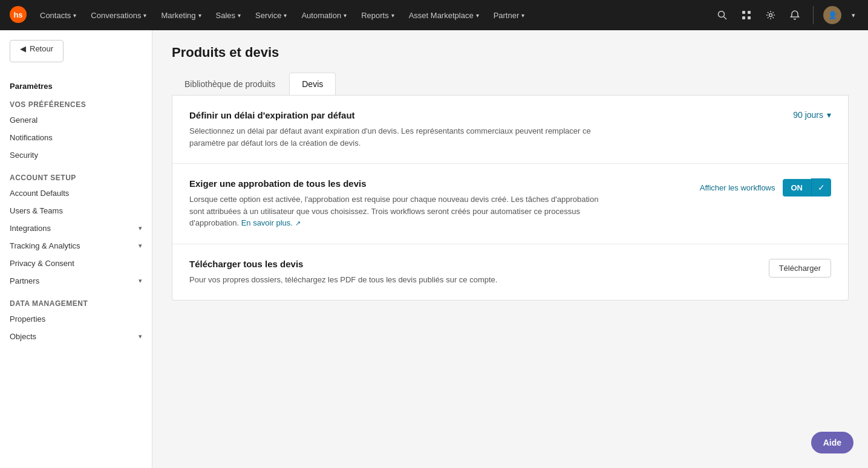  Describe the element at coordinates (76, 336) in the screenshot. I see `sidebar-item-objects: Objects ▾` at that location.